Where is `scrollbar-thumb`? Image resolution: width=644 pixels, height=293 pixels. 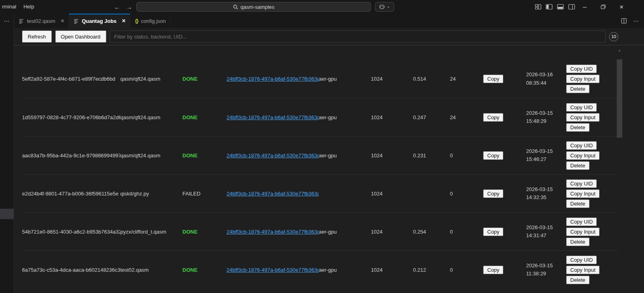 scrollbar-thumb is located at coordinates (620, 99).